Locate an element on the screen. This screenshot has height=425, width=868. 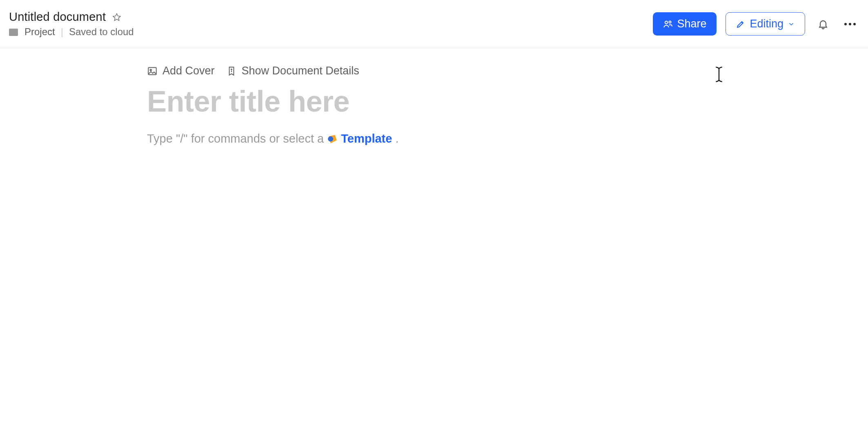
show-document-details-button: Show Document Details is located at coordinates (293, 71).